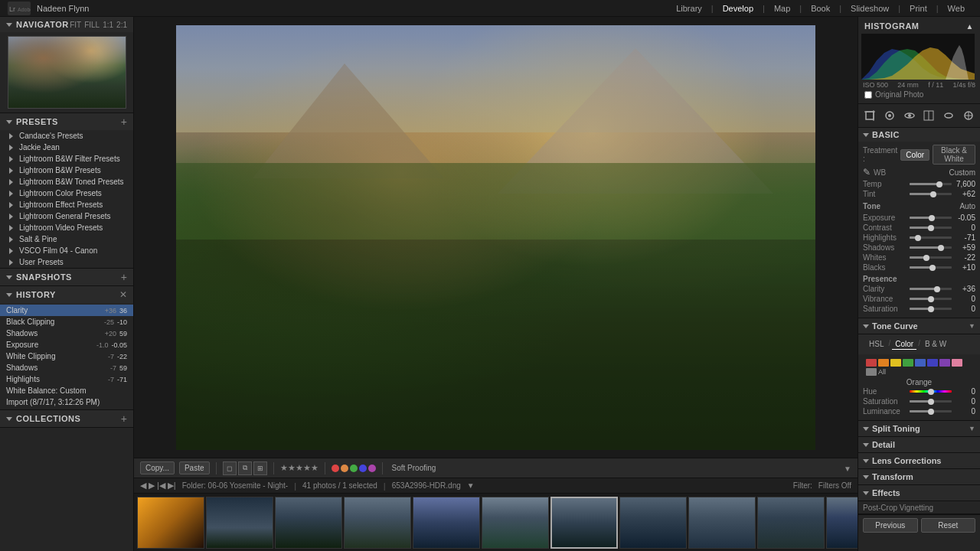 The image size is (980, 551). What do you see at coordinates (67, 239) in the screenshot?
I see `preset-group-saltpine: Salt & Pine` at bounding box center [67, 239].